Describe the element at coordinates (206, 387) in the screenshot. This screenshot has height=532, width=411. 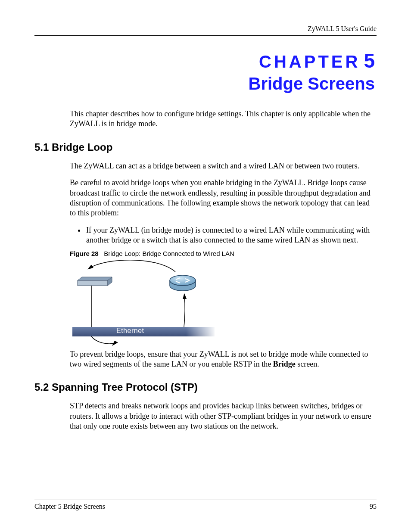
I see `section-5-2-heading: 5.2 Spanning Tree Protocol (STP)` at that location.